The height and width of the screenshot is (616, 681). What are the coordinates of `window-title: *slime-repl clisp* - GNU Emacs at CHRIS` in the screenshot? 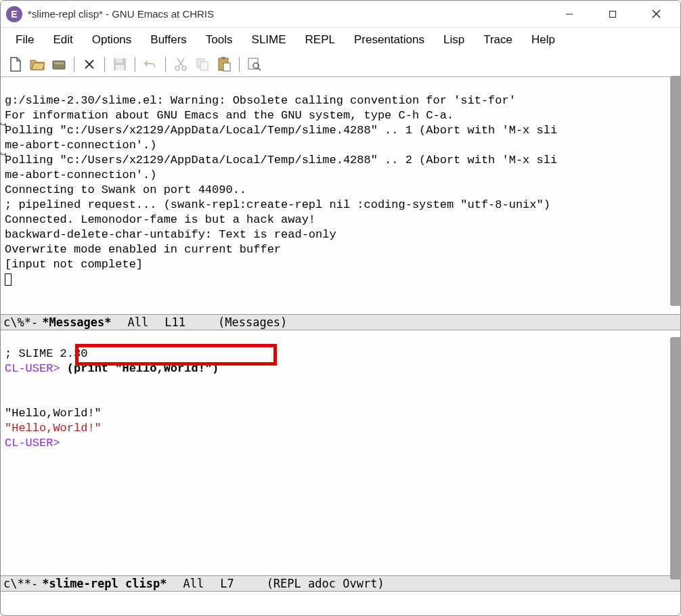 It's located at (292, 14).